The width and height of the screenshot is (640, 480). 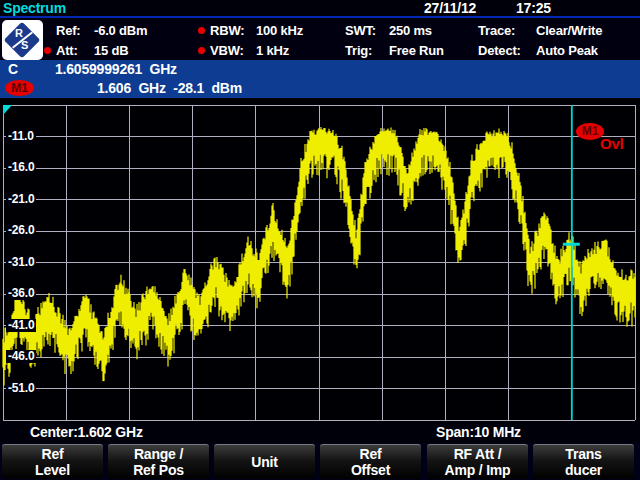 I want to click on y-axis-label: -16.0, so click(x=21, y=168).